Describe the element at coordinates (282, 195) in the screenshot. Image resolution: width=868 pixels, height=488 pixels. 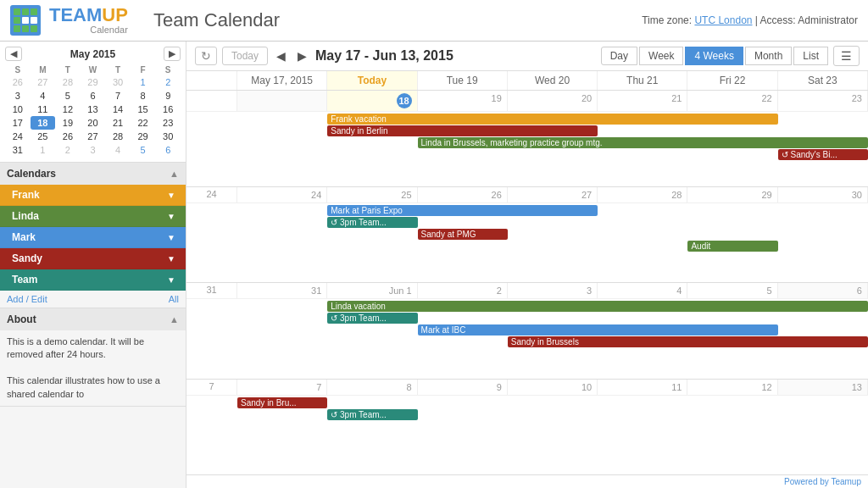
I see `cal-day-cell: 24` at that location.